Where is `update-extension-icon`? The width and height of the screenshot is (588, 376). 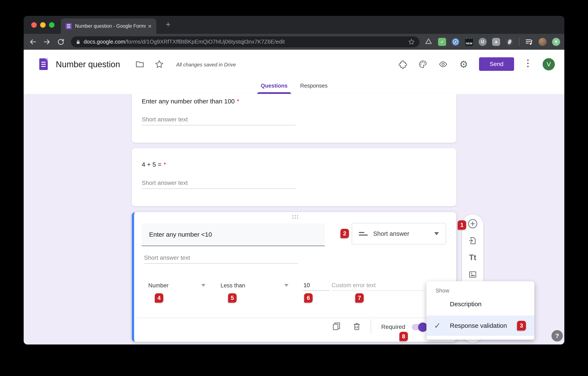 update-extension-icon is located at coordinates (556, 42).